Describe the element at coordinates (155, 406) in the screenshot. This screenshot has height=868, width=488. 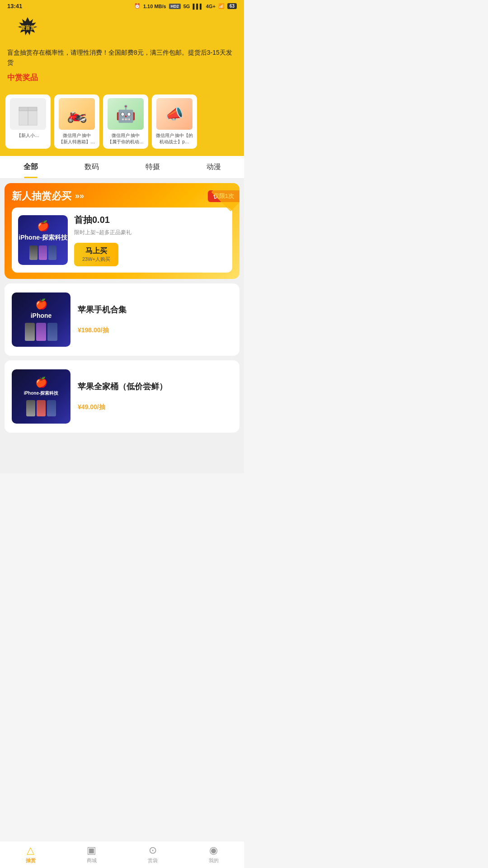
I see `product-price-2: ¥49.00/抽` at that location.